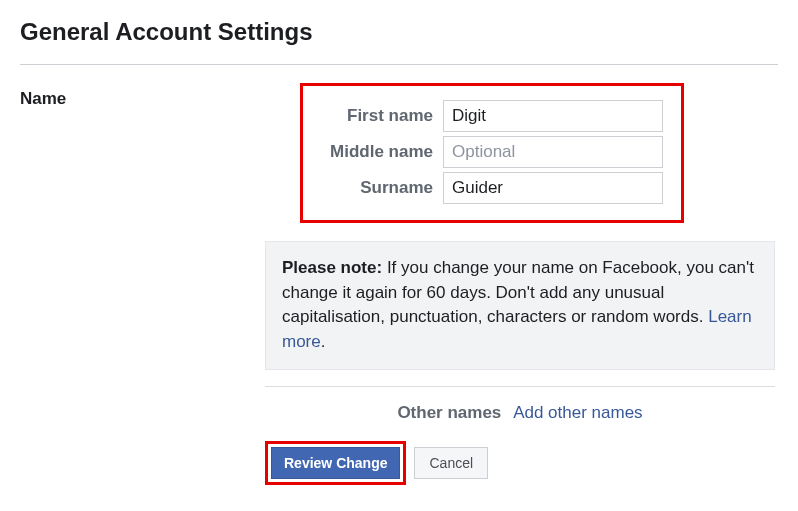 The height and width of the screenshot is (511, 798). What do you see at coordinates (553, 152) in the screenshot?
I see `middle-name-input` at bounding box center [553, 152].